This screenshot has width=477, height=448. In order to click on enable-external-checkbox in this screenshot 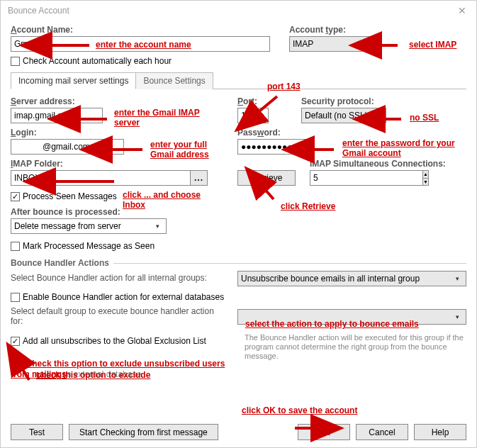, I will do `click(16, 298)`.